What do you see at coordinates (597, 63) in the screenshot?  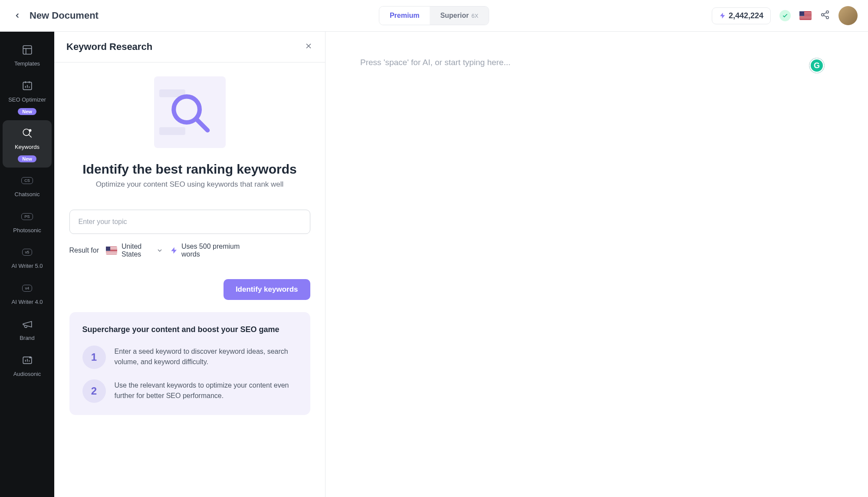 I see `editor-placeholder: Press 'space' for AI, or start typing he…` at bounding box center [597, 63].